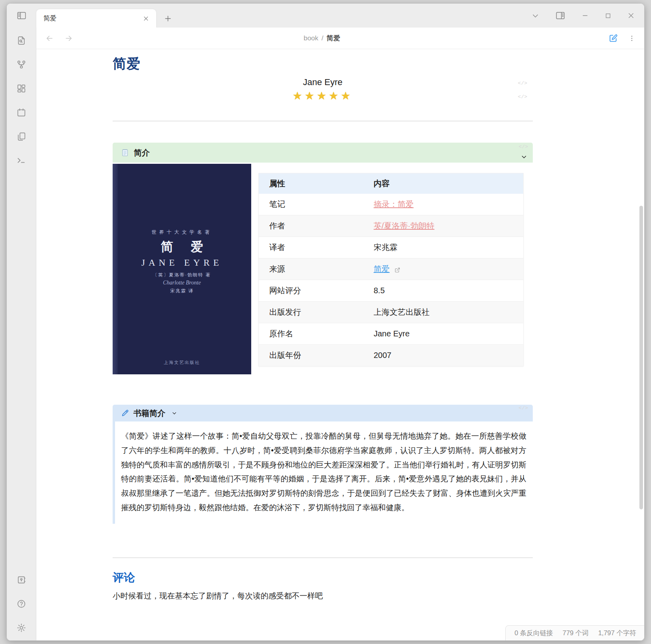 The width and height of the screenshot is (651, 644). Describe the element at coordinates (391, 205) in the screenshot. I see `table-row: 笔记摘录：简爱` at that location.